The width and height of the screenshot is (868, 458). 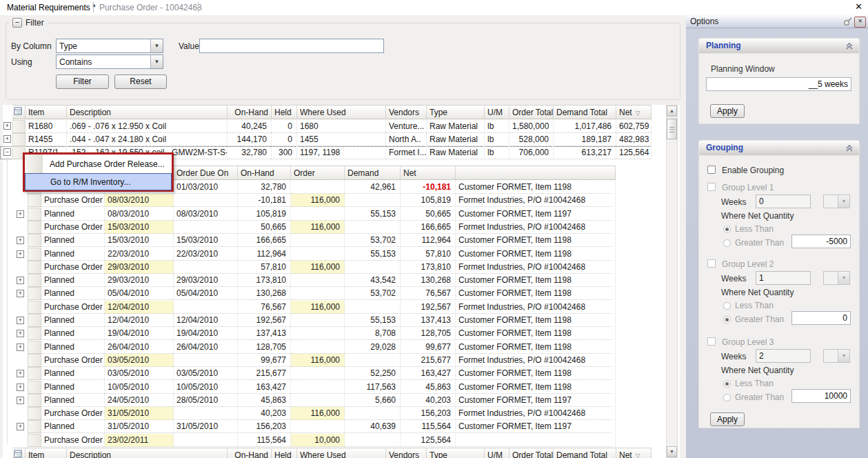 I want to click on grid-vertical-scrollbar: ▲ ▼, so click(x=672, y=281).